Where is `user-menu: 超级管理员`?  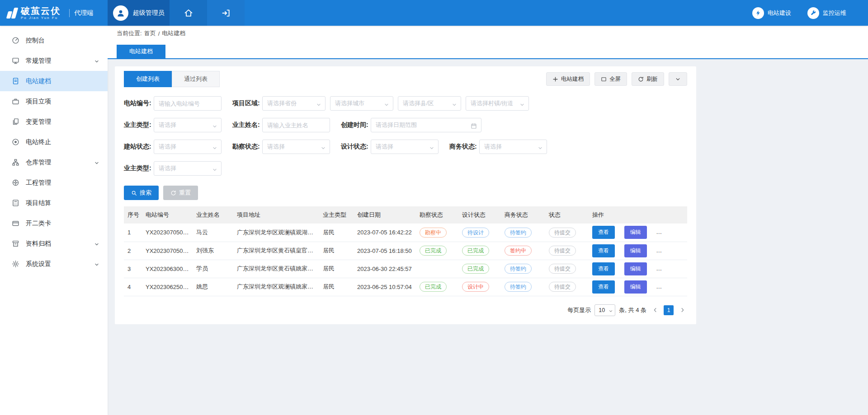
user-menu: 超级管理员 is located at coordinates (138, 13).